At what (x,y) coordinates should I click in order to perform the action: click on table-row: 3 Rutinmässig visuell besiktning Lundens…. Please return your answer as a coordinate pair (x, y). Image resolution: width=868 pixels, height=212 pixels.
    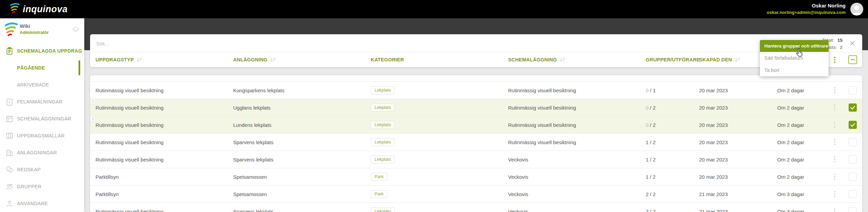
    Looking at the image, I should click on (476, 125).